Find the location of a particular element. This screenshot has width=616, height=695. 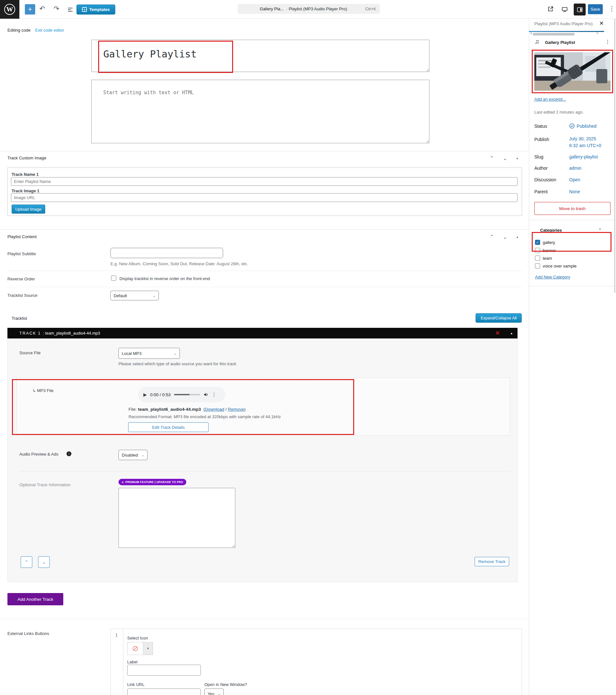

document-type-crumb: · Playlist (MP3 Audio Player Pro) is located at coordinates (316, 9).